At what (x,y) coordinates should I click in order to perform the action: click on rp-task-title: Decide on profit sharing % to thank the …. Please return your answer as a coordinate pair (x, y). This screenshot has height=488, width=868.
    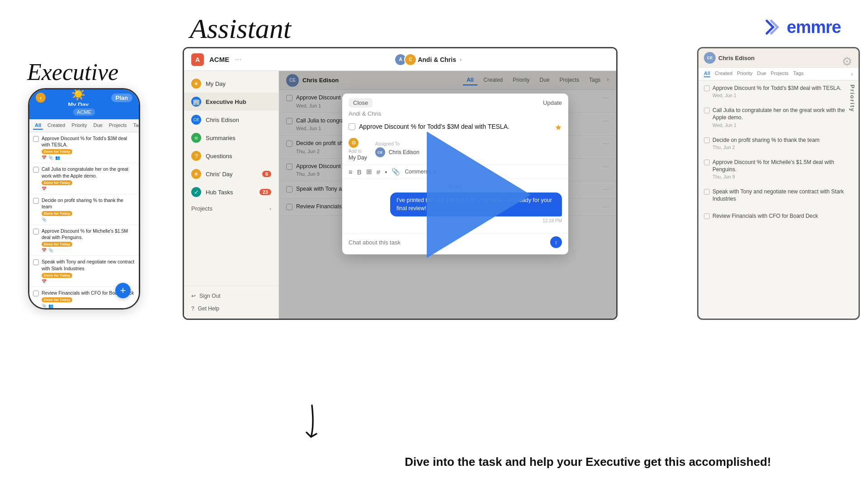
    Looking at the image, I should click on (783, 140).